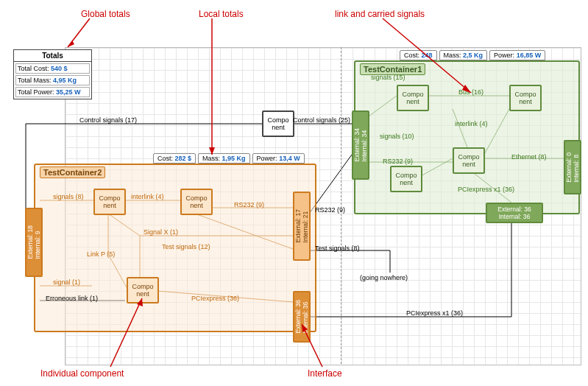  What do you see at coordinates (66, 282) in the screenshot?
I see `lk-signal-1: signal (1)` at bounding box center [66, 282].